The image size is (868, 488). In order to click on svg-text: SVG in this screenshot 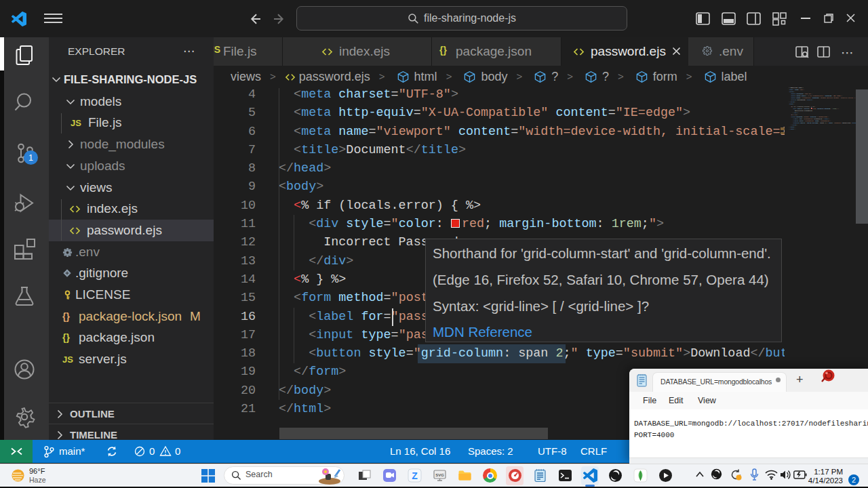, I will do `click(439, 475)`.